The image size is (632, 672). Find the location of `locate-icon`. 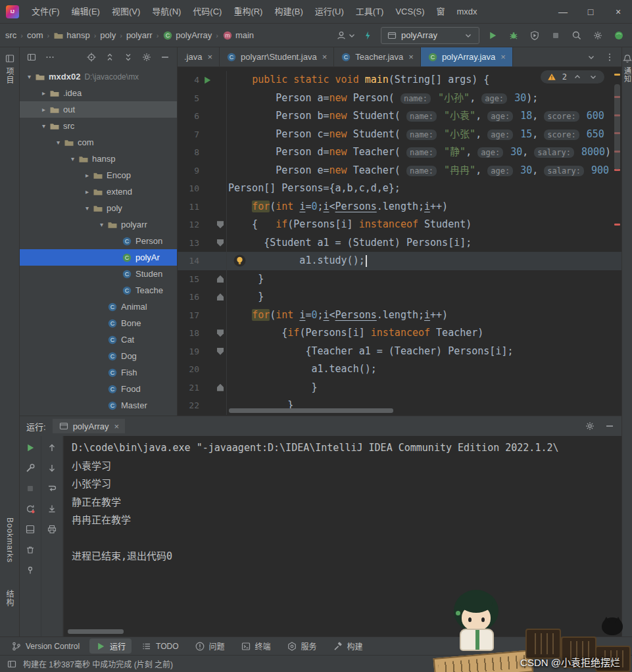

locate-icon is located at coordinates (91, 57).